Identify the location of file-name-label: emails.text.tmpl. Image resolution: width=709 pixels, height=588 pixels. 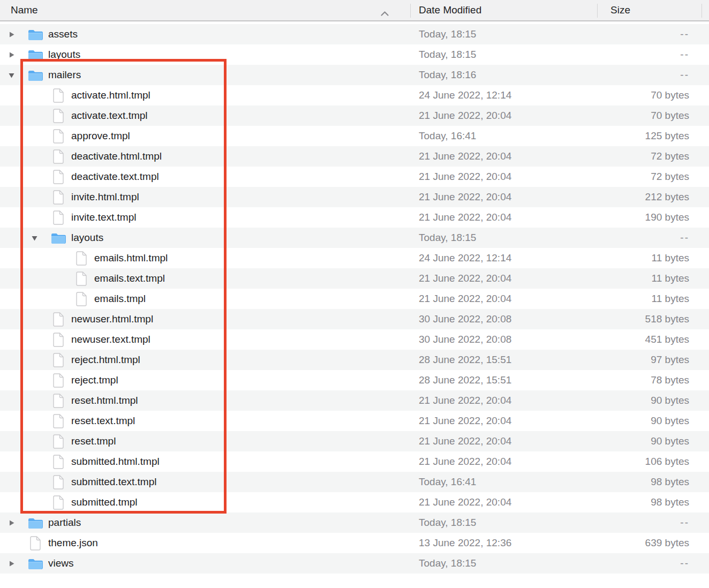
(130, 278).